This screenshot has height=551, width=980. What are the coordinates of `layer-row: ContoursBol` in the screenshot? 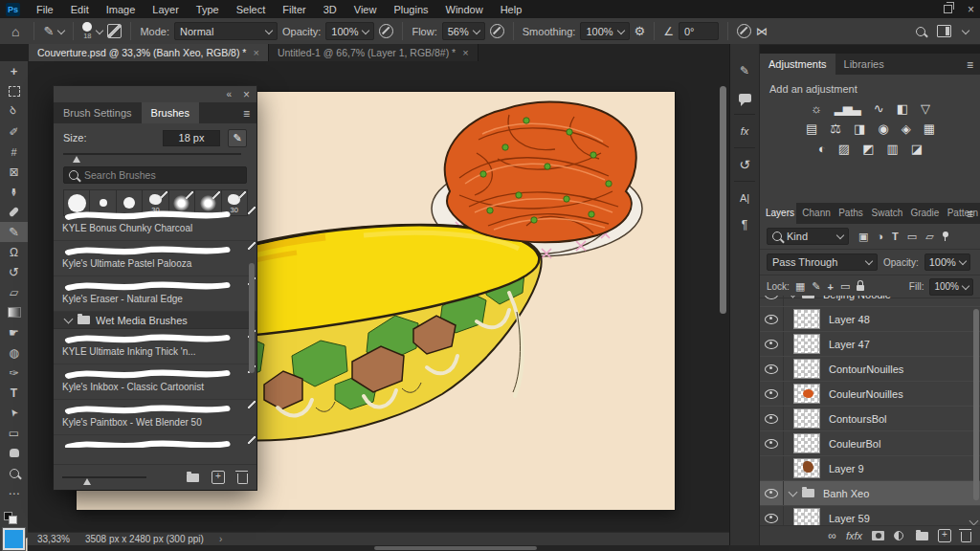 It's located at (870, 419).